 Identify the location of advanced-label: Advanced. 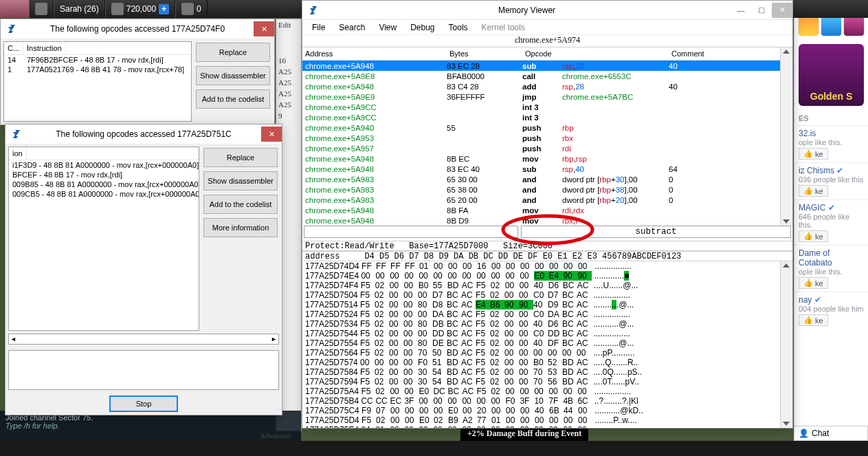
(275, 435).